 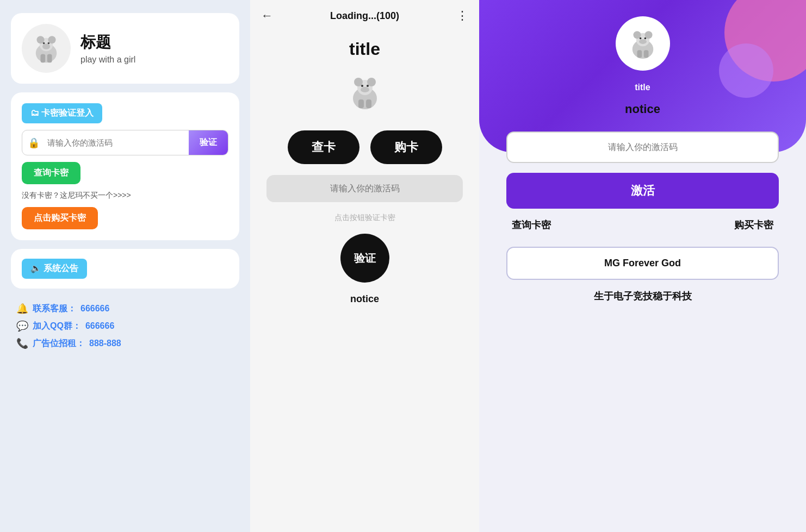 What do you see at coordinates (60, 218) in the screenshot?
I see `buy-card-btn: 点击购买卡密` at bounding box center [60, 218].